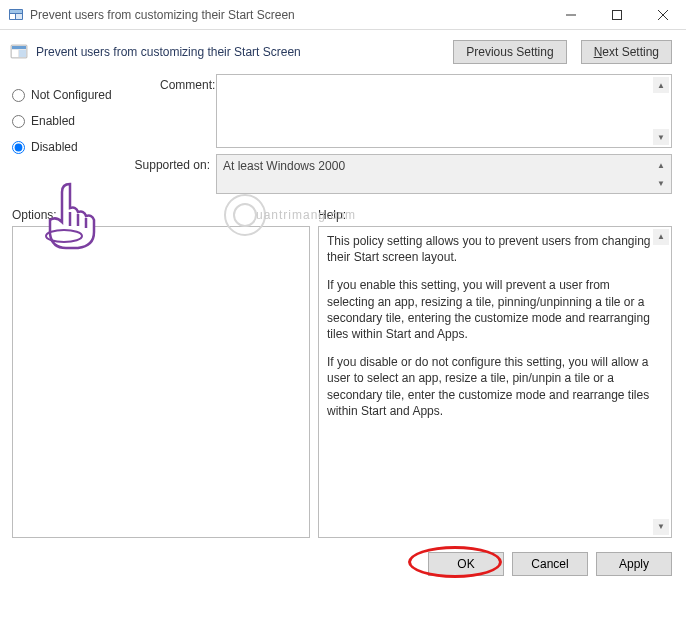 The height and width of the screenshot is (636, 686). Describe the element at coordinates (16, 15) in the screenshot. I see `app-icon` at that location.